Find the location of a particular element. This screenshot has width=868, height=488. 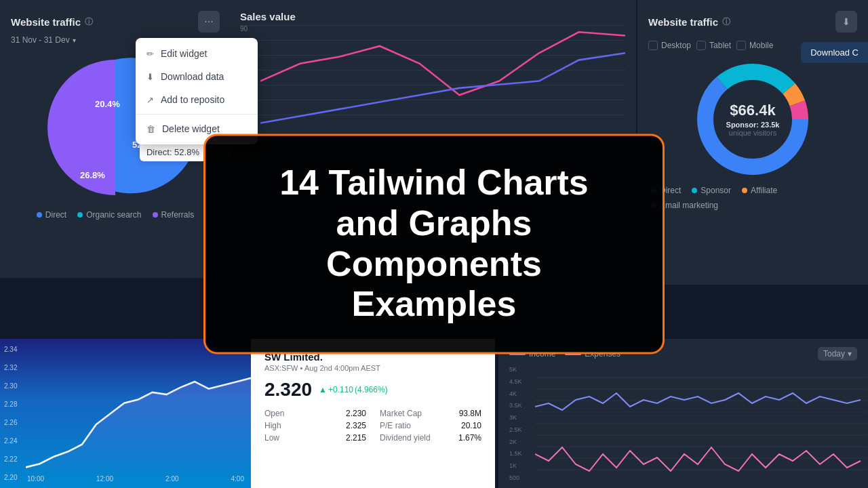

svg-text: 26.8% is located at coordinates (92, 175).